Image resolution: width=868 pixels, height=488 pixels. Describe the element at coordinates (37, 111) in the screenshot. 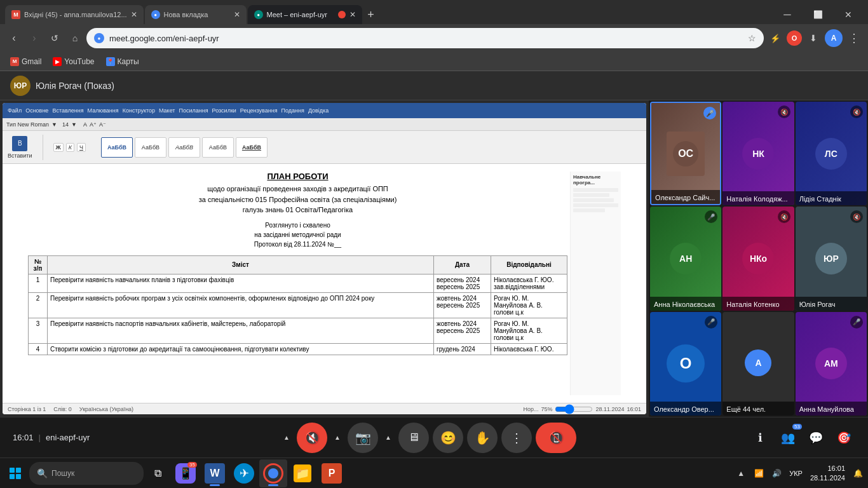

I see `doc-menu-home: Основне` at that location.